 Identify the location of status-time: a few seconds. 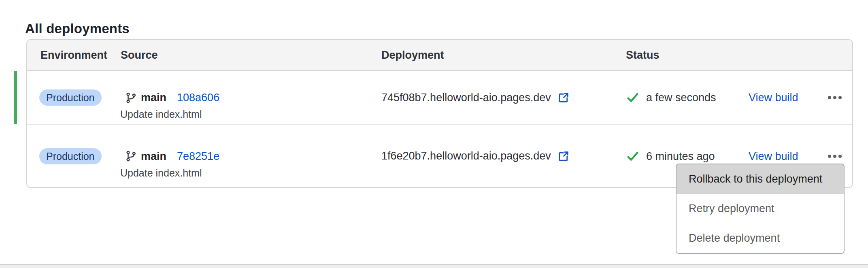
(681, 98).